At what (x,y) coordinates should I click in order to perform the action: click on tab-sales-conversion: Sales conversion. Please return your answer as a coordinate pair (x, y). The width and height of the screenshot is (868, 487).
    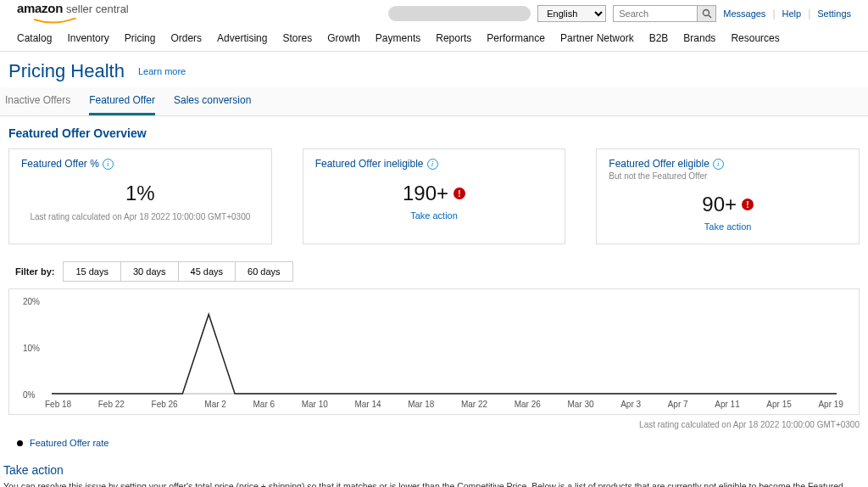
    Looking at the image, I should click on (212, 105).